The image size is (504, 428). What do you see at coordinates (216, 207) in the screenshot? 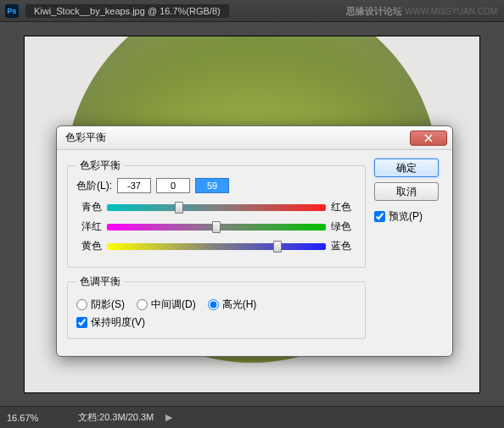
I see `slider-cyan-red: 青色 红色` at bounding box center [216, 207].